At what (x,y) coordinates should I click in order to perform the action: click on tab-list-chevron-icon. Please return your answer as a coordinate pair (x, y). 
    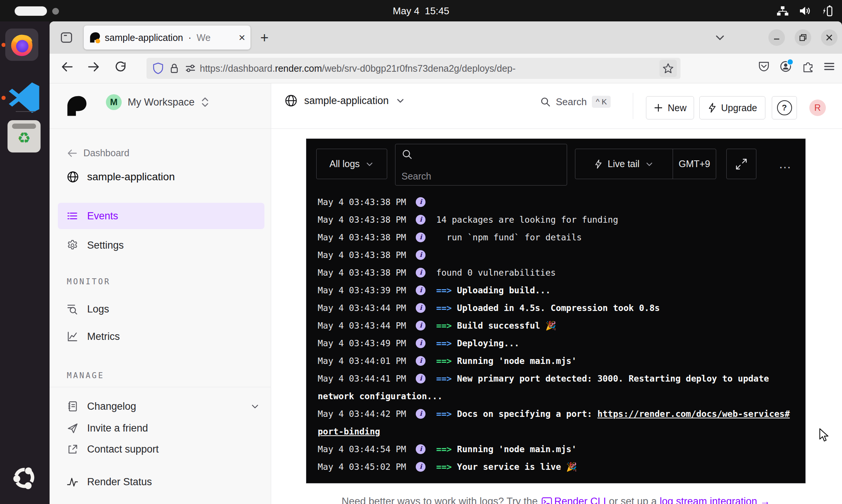
    Looking at the image, I should click on (720, 38).